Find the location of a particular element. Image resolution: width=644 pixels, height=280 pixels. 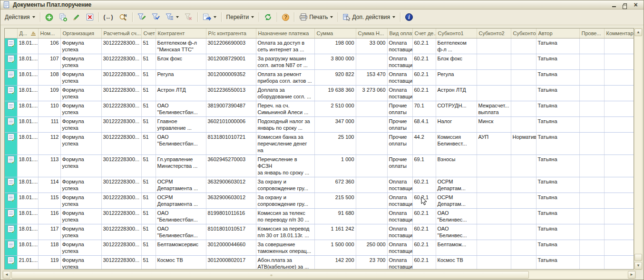

cell-sub1: Астрон ЛТД is located at coordinates (456, 93).